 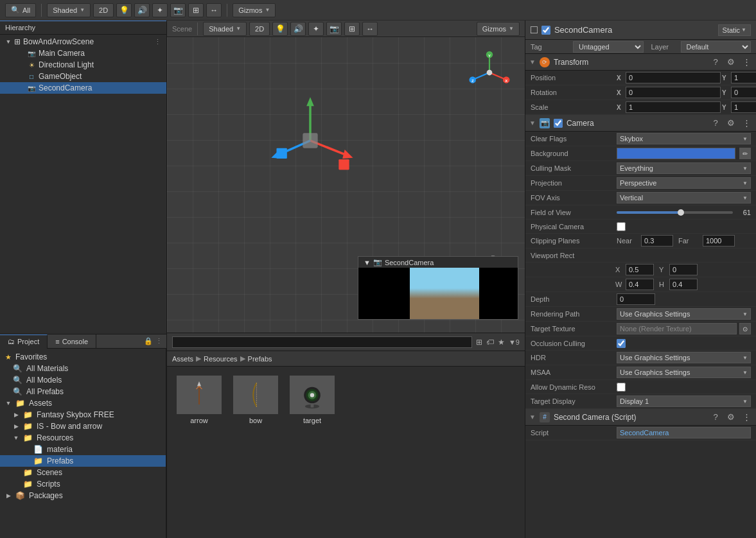 What do you see at coordinates (676, 153) in the screenshot?
I see `background-color` at bounding box center [676, 153].